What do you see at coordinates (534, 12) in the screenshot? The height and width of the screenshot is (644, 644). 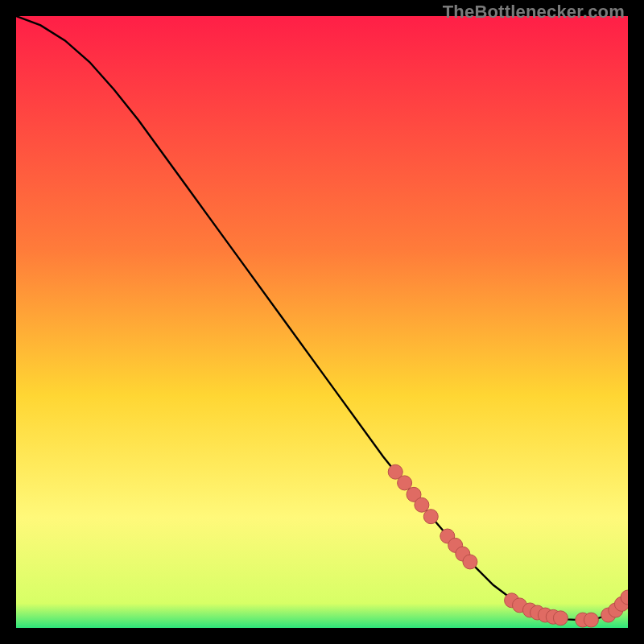 I see `attribution-text: TheBottlenecker.com` at bounding box center [534, 12].